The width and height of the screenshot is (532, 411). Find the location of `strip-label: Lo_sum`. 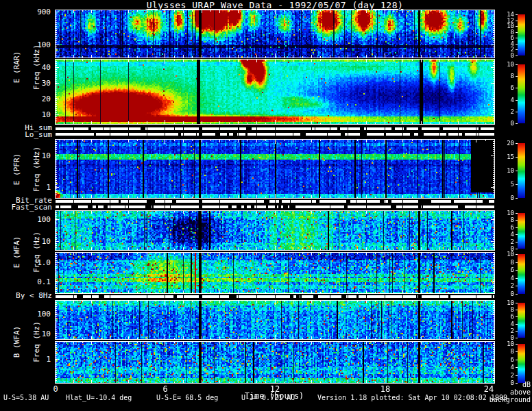

strip-label: Lo_sum is located at coordinates (27, 134).